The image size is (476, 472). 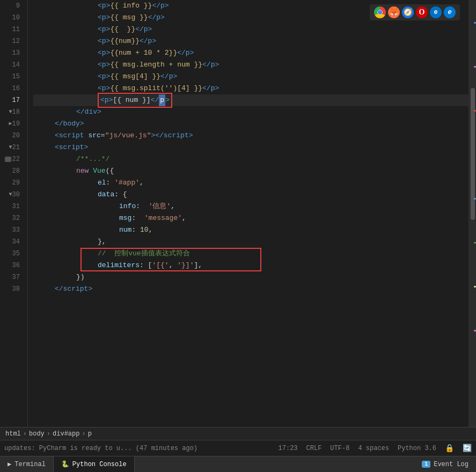 What do you see at coordinates (12, 266) in the screenshot?
I see `ln-36: 36` at bounding box center [12, 266].